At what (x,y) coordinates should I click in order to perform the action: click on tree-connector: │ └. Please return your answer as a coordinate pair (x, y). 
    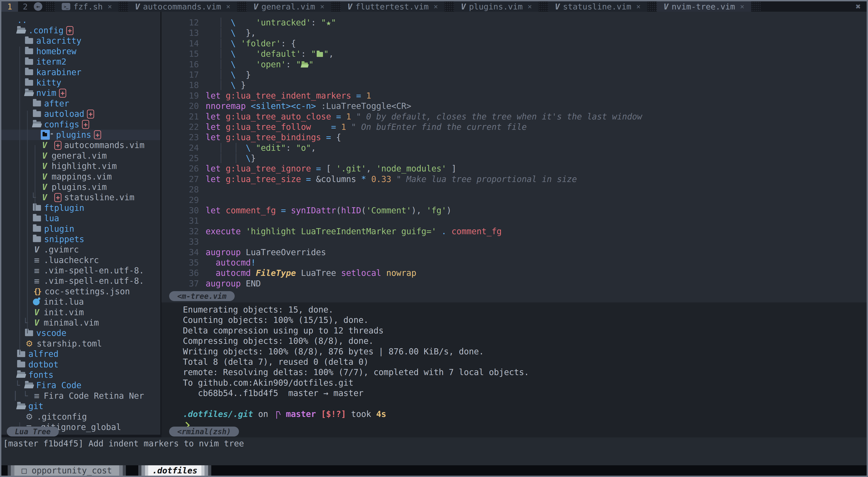
    Looking at the image, I should click on (23, 396).